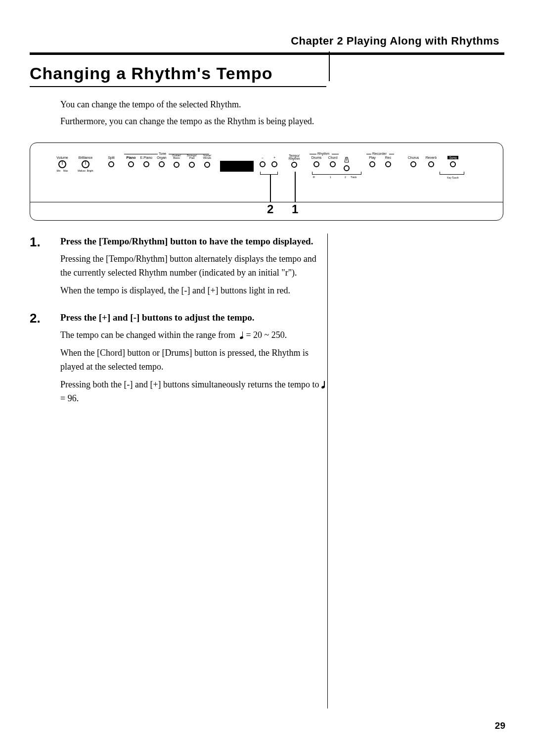  What do you see at coordinates (380, 153) in the screenshot?
I see `recorder-group-label: Recorder` at bounding box center [380, 153].